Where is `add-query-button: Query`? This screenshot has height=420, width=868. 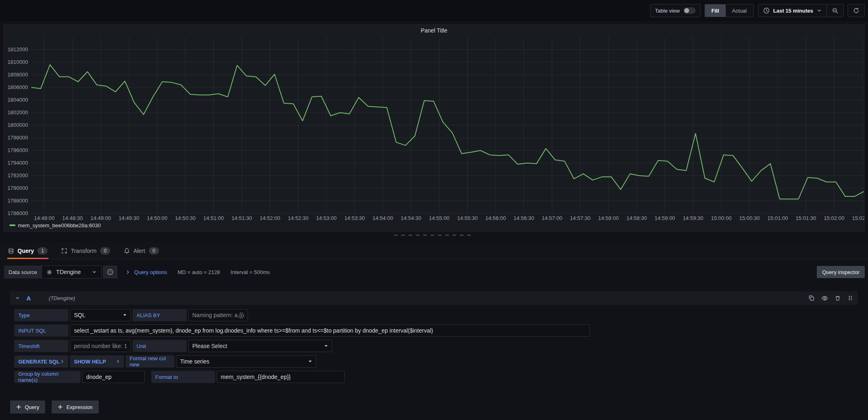 add-query-button: Query is located at coordinates (28, 407).